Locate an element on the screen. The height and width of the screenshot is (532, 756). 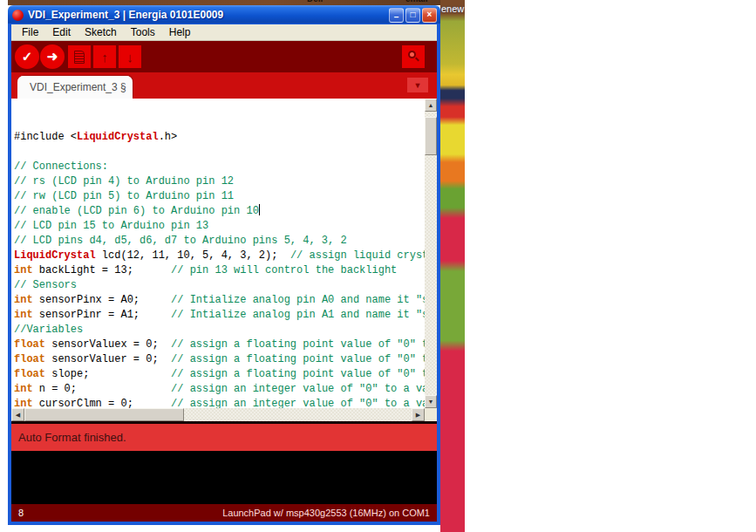
serial-monitor-button is located at coordinates (413, 57).